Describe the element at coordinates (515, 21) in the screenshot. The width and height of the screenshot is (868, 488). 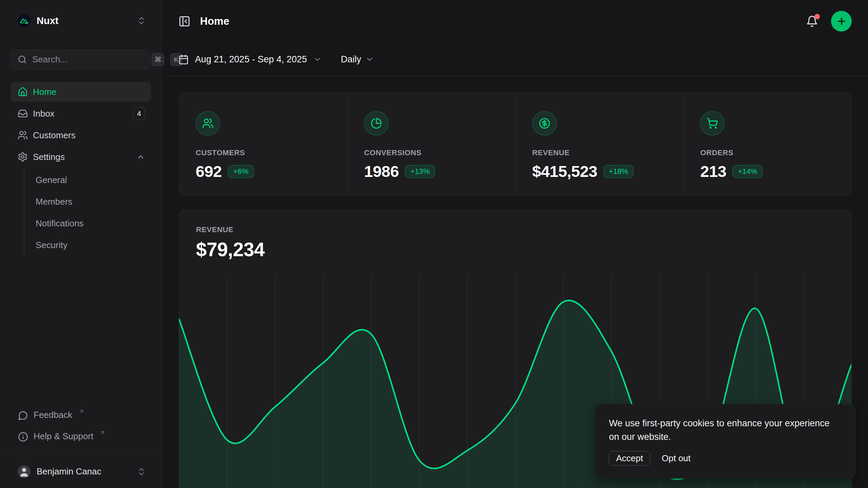
I see `top-header: Home` at that location.